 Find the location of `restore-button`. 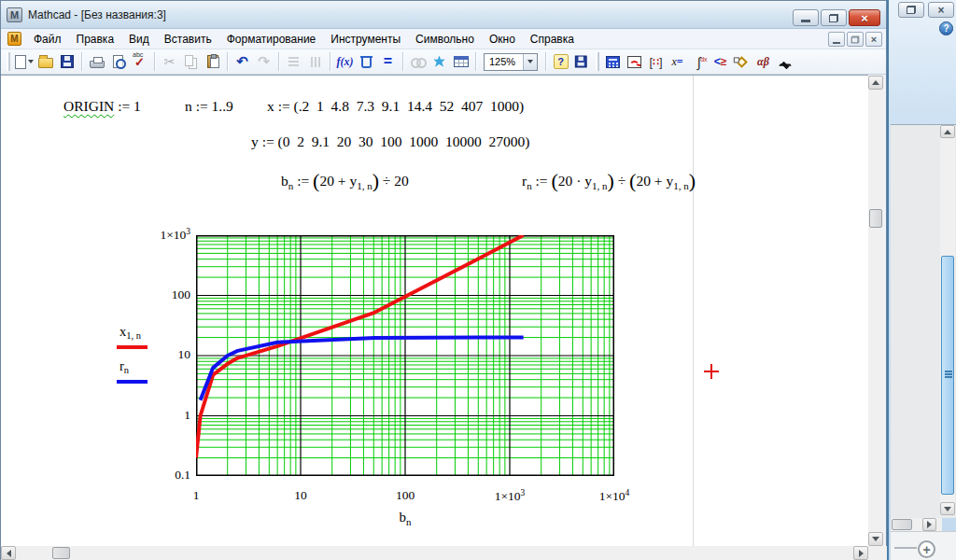

restore-button is located at coordinates (834, 18).